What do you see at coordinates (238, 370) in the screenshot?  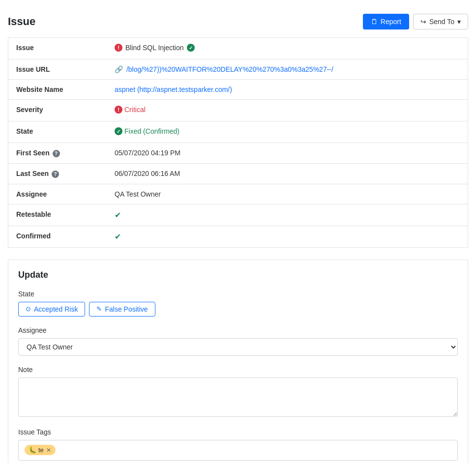 I see `note-label: Note` at bounding box center [238, 370].